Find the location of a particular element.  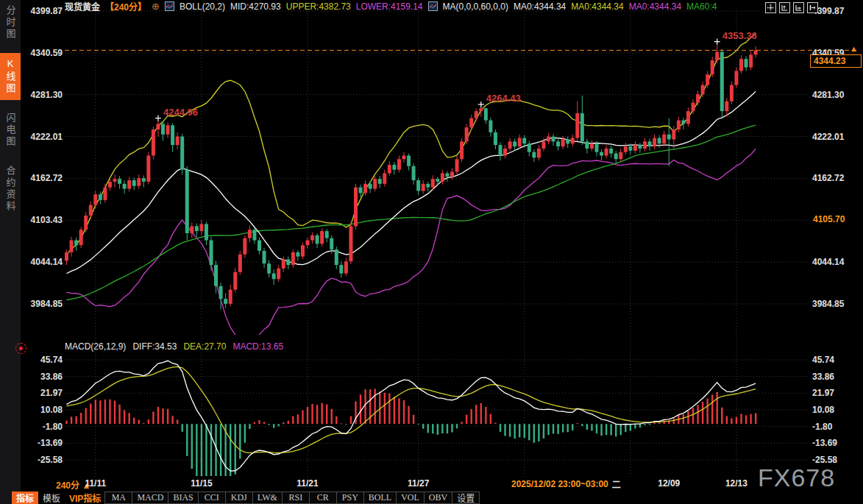

toolbar-item-lw: LW& is located at coordinates (268, 497).